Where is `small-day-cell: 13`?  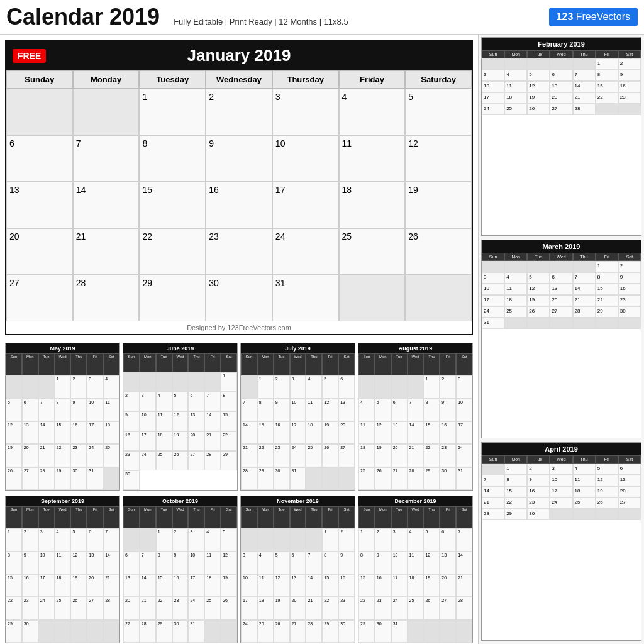
small-day-cell: 13 is located at coordinates (298, 586).